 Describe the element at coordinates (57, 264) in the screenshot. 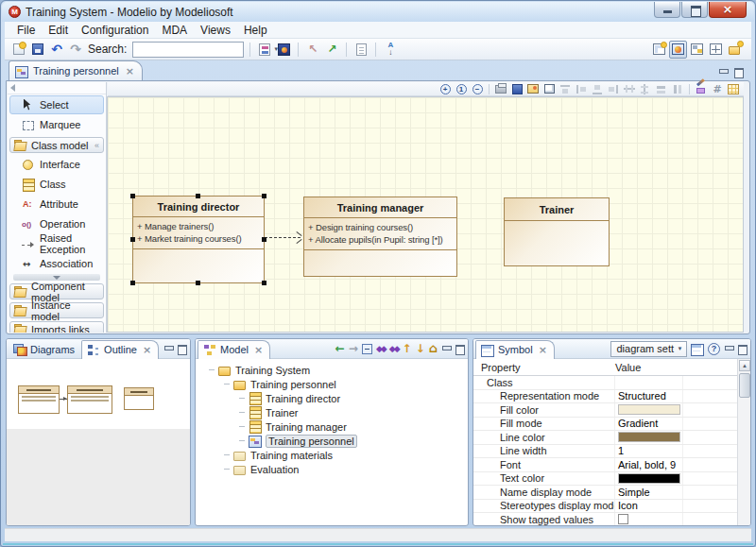

I see `palette-item-association: Association` at that location.